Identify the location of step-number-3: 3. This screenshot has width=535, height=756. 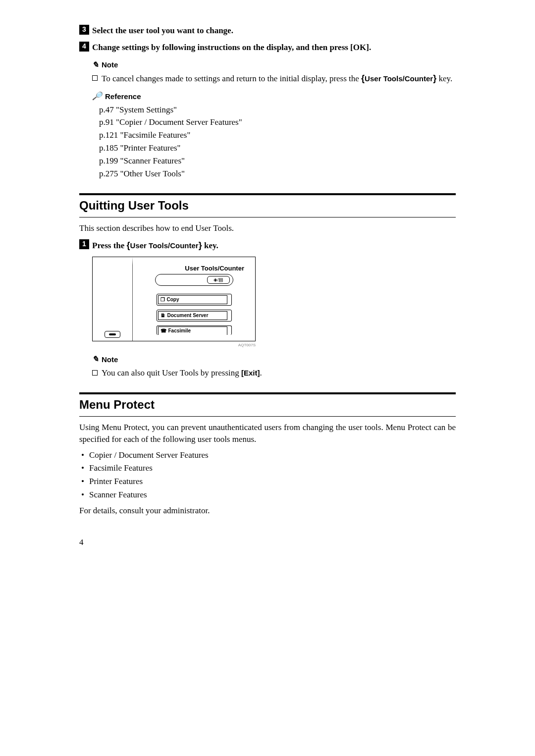
(84, 30).